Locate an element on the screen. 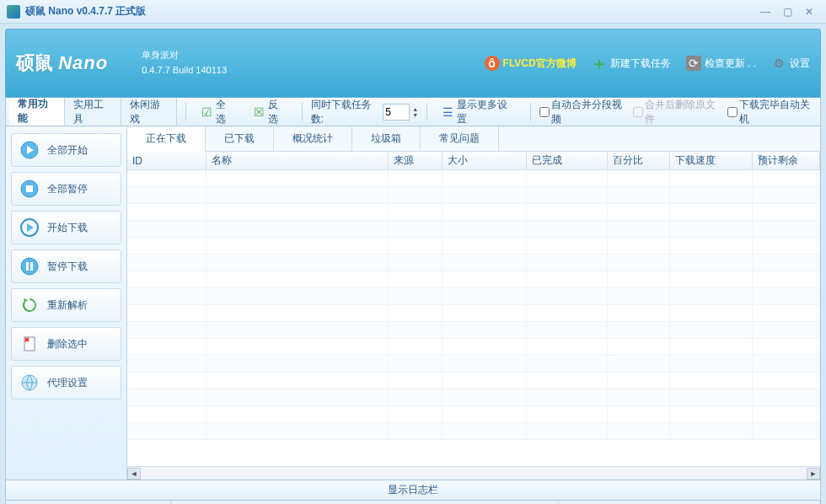 Image resolution: width=826 pixels, height=504 pixels. new-task-label: 新建下载任务 is located at coordinates (641, 64).